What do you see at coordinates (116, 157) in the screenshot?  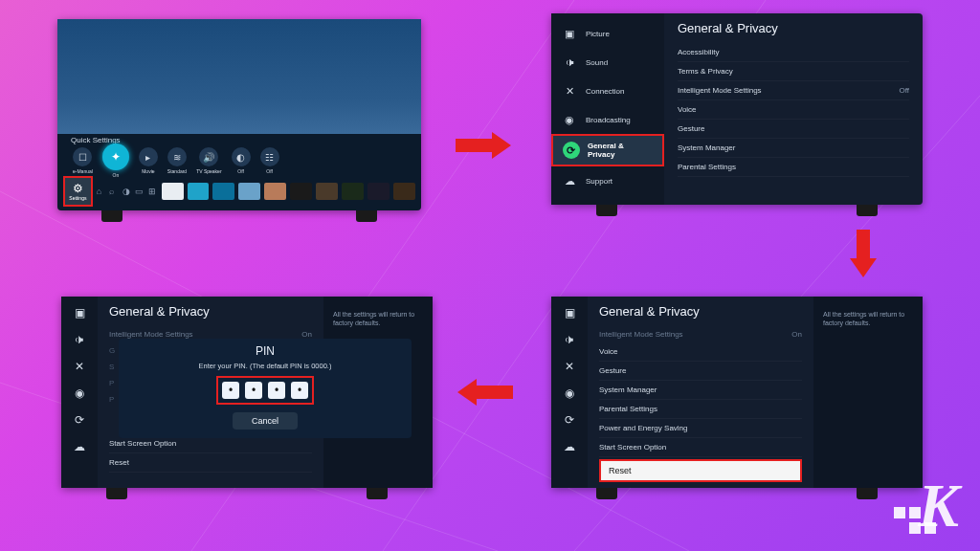 I see `featured-icon: ✦` at bounding box center [116, 157].